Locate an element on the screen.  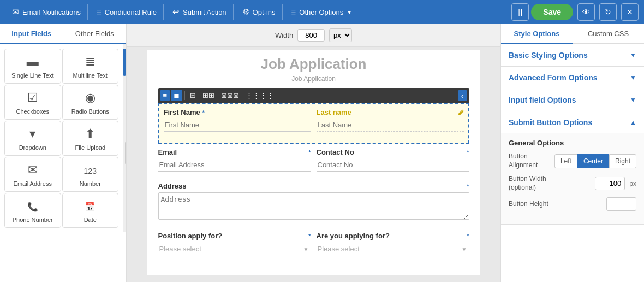
nav-other-options: ≡ Other Options ▼ is located at coordinates (322, 12).